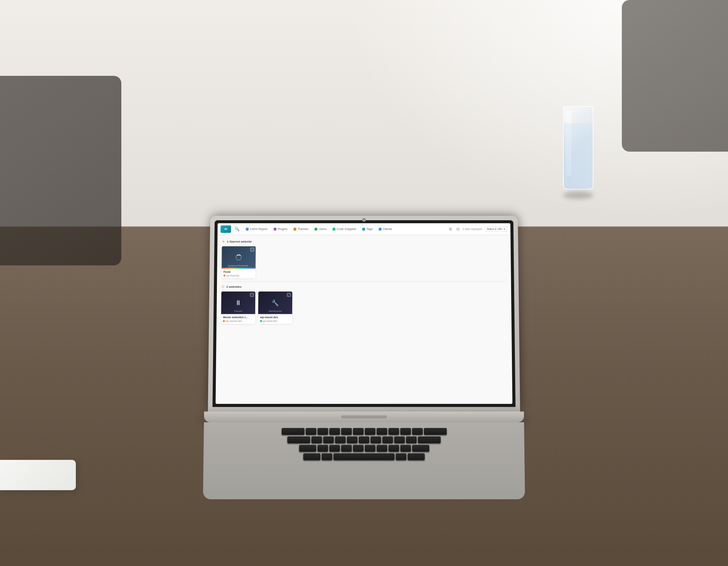  I want to click on key-w, so click(323, 431).